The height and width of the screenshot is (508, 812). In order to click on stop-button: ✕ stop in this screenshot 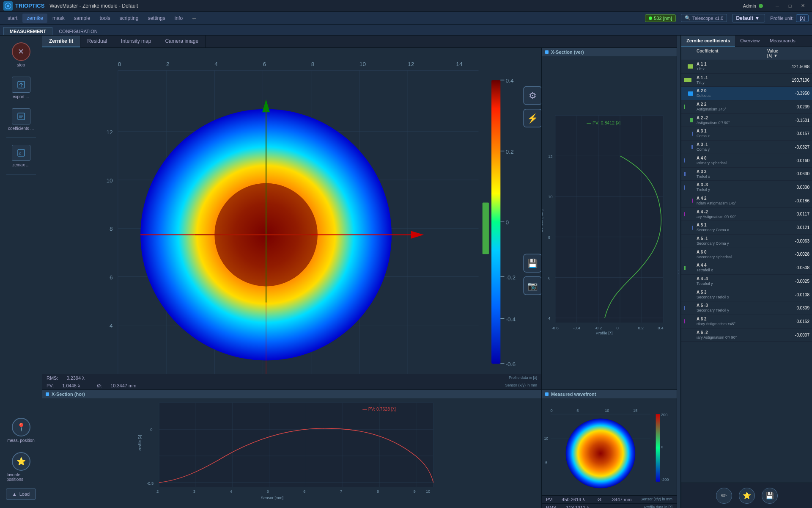, I will do `click(21, 55)`.